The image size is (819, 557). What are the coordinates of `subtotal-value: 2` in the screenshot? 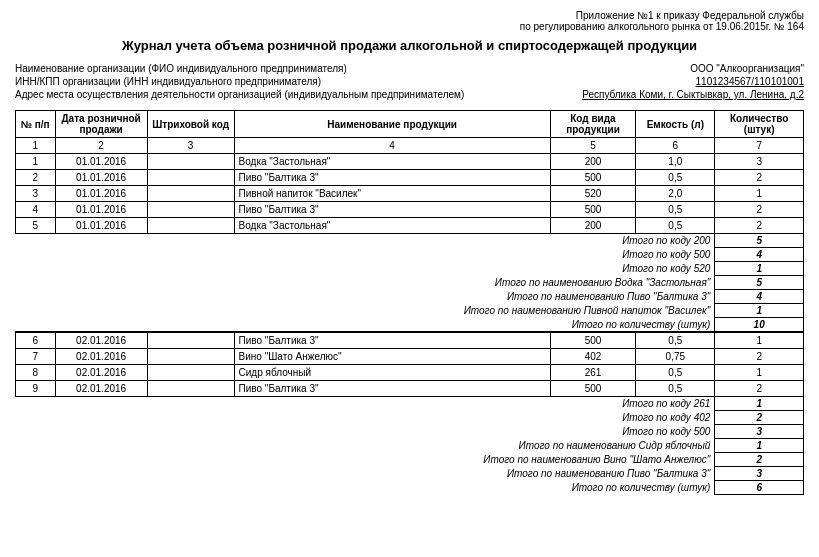 It's located at (760, 460).